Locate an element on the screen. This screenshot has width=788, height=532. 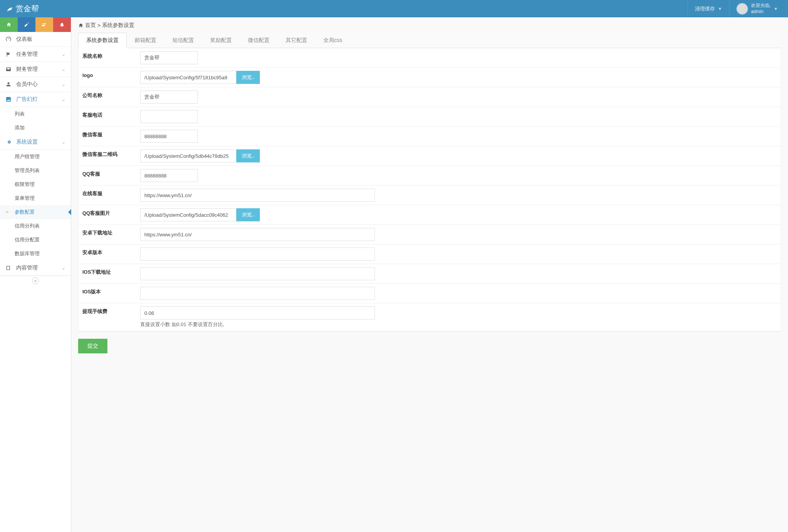
tab-reward: 奖励配置 is located at coordinates (221, 40).